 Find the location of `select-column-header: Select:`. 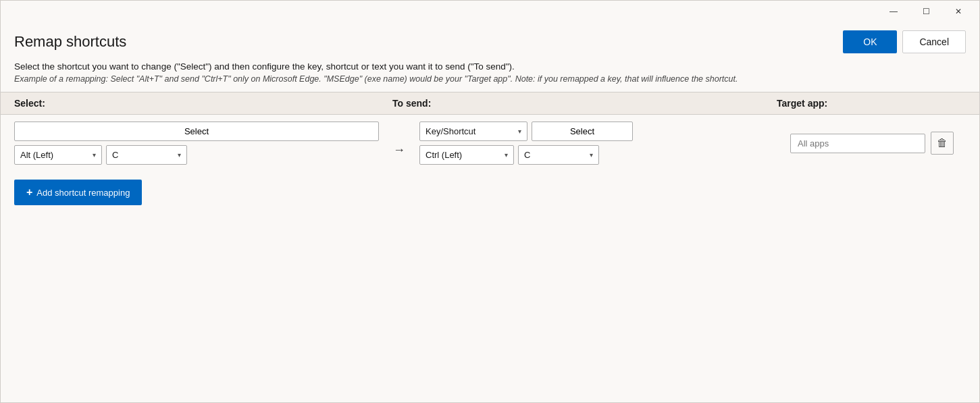

select-column-header: Select: is located at coordinates (203, 103).